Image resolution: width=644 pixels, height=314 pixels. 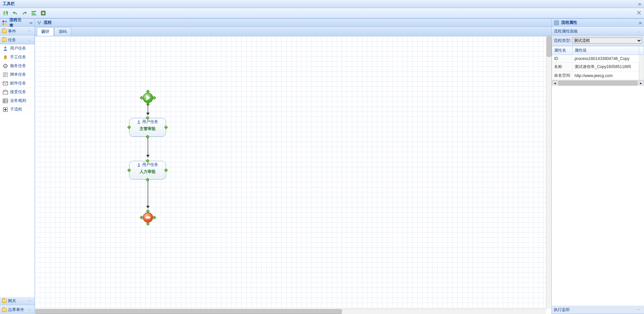 I want to click on right-collapse-icon, so click(x=640, y=23).